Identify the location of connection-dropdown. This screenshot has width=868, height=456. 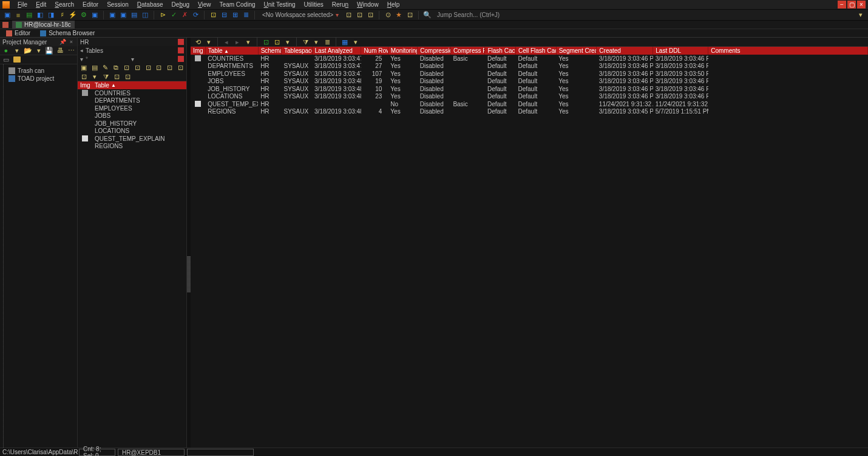
(5, 25).